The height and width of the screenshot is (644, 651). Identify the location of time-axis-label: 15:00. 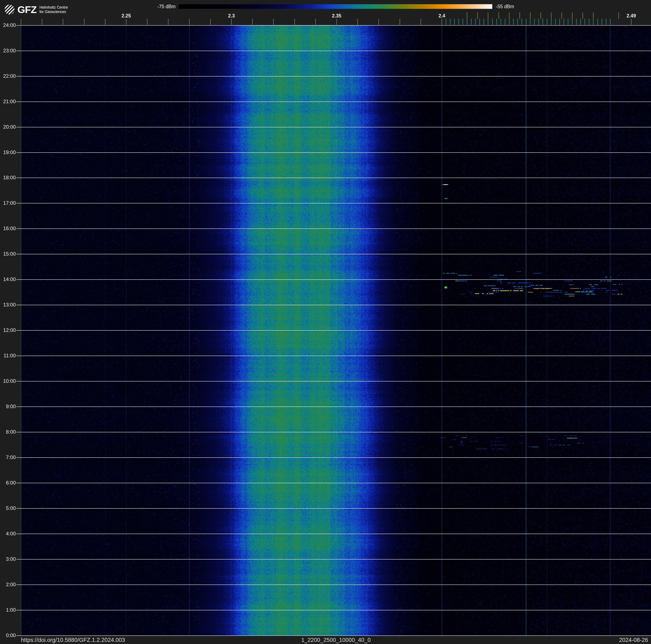
(8, 254).